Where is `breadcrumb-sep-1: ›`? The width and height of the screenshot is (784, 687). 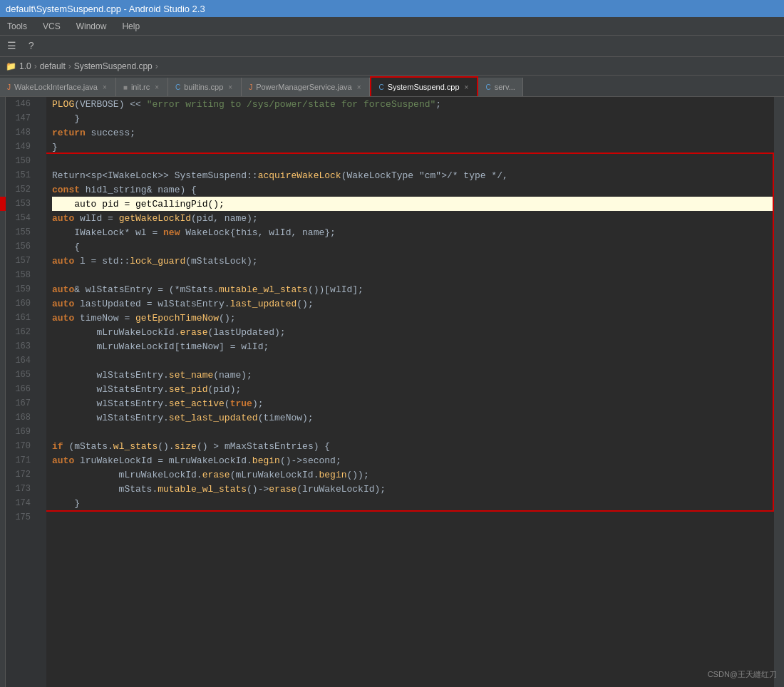
breadcrumb-sep-1: › is located at coordinates (36, 66).